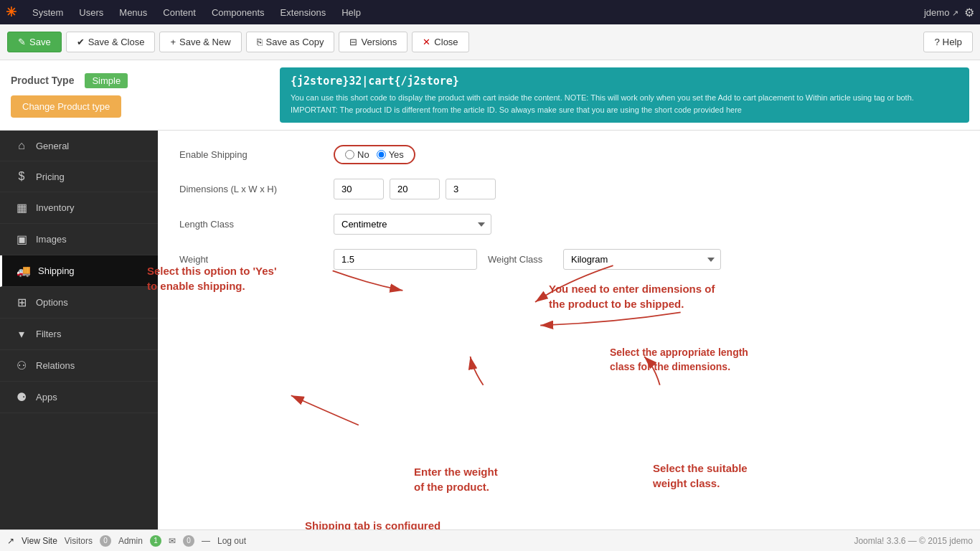  I want to click on dimensions-label: Dimensions (L x W x H), so click(251, 189).